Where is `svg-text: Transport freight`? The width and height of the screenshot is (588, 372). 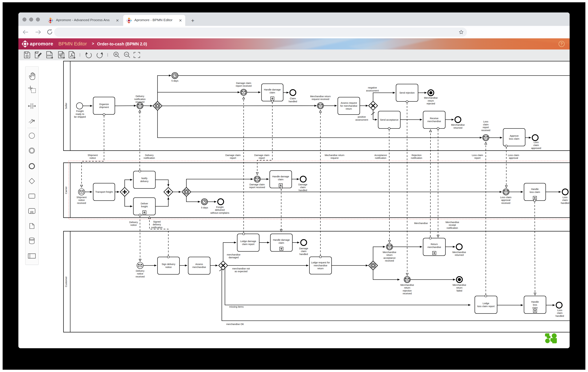
svg-text: Transport freight is located at coordinates (104, 192).